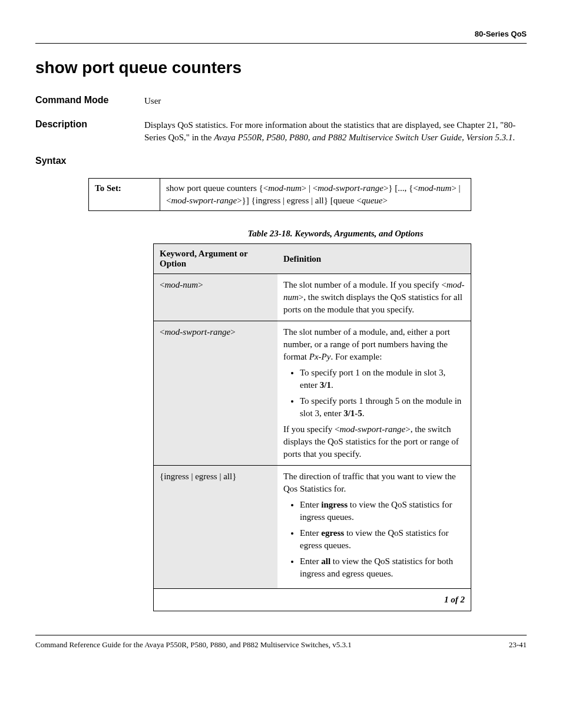  Describe the element at coordinates (281, 101) in the screenshot. I see `command-mode-row: Command Mode User` at that location.